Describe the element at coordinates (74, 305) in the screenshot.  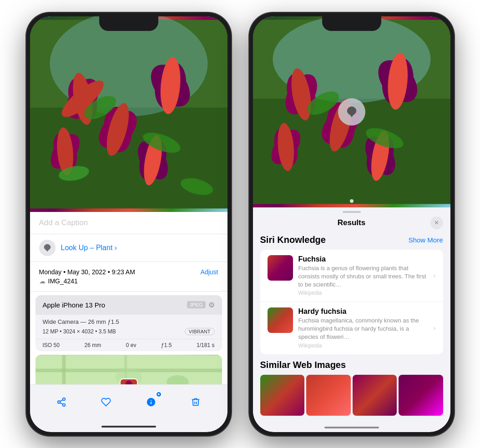
I see `device-name: Apple iPhone 13 Pro` at that location.